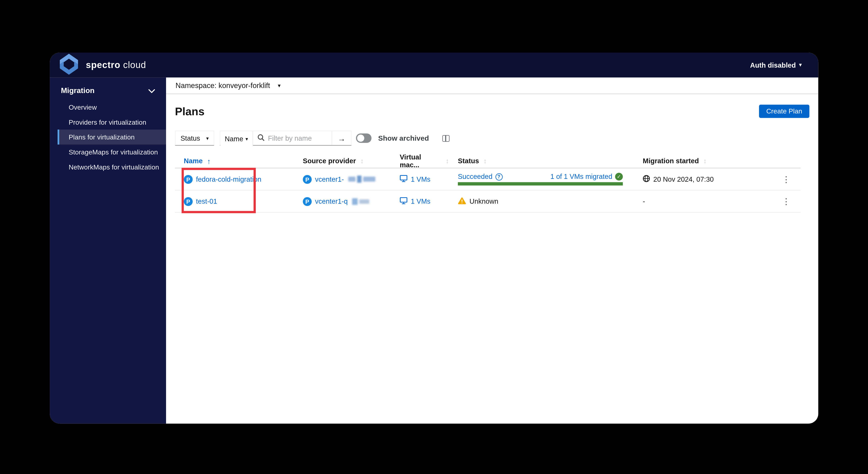 The image size is (868, 474). I want to click on status-filter-select: Status ▾, so click(195, 138).